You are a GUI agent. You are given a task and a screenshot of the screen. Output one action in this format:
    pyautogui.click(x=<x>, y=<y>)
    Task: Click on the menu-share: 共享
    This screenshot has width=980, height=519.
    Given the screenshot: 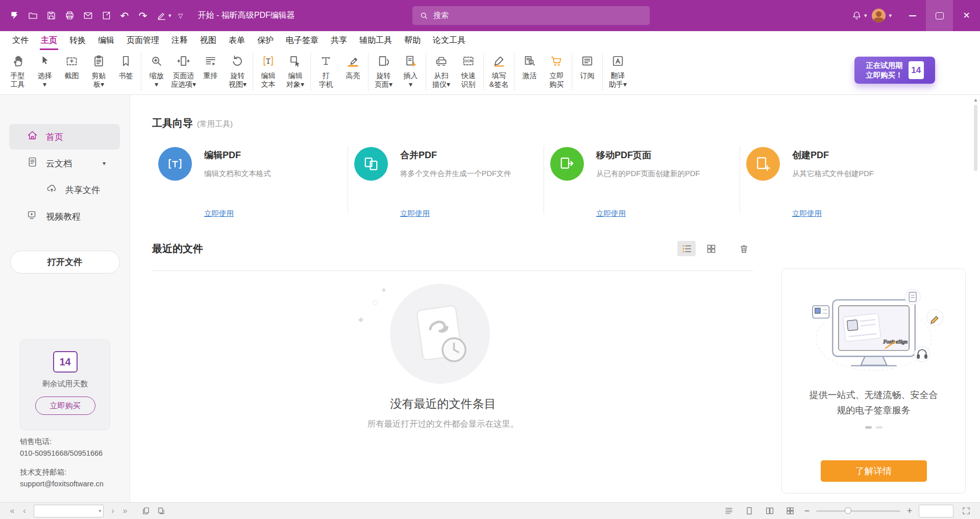 What is the action you would take?
    pyautogui.click(x=339, y=41)
    